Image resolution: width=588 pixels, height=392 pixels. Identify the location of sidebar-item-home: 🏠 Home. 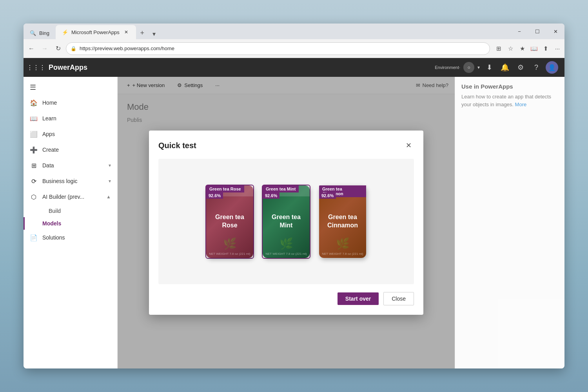
(71, 103).